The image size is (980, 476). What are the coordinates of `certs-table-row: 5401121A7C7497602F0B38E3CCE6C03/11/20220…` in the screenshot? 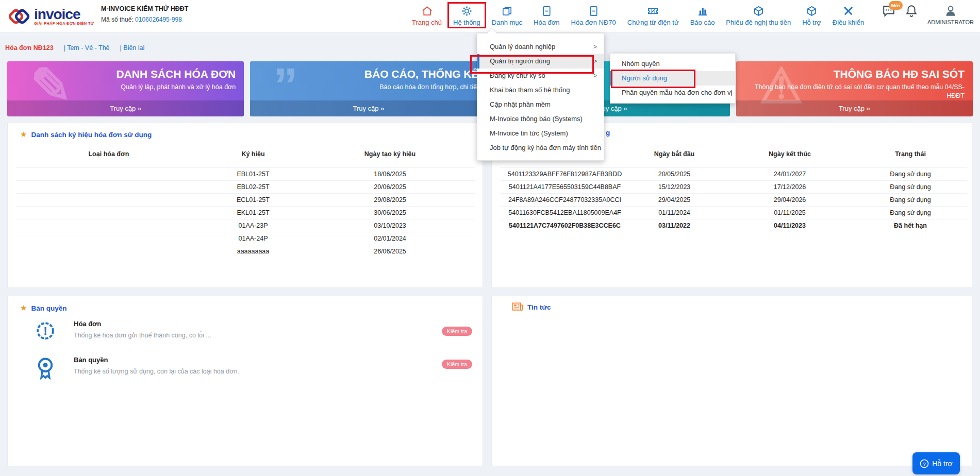 It's located at (734, 226).